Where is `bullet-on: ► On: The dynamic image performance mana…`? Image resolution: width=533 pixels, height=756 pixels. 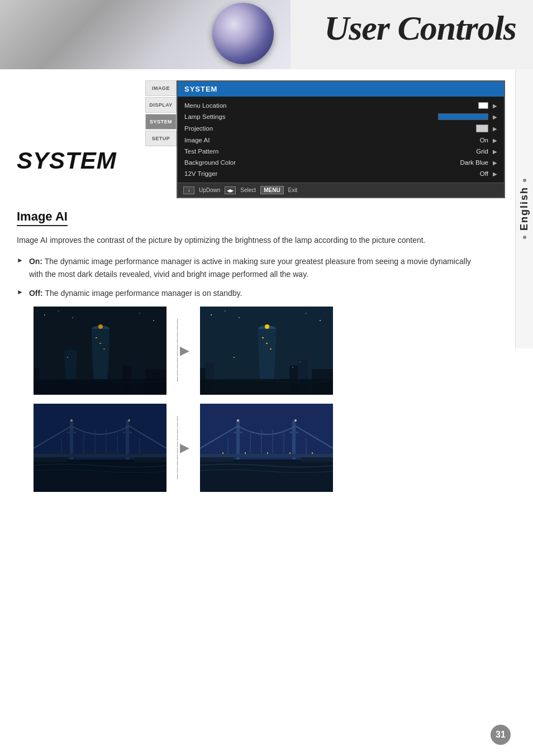
bullet-on: ► On: The dynamic image performance mana… is located at coordinates (246, 268).